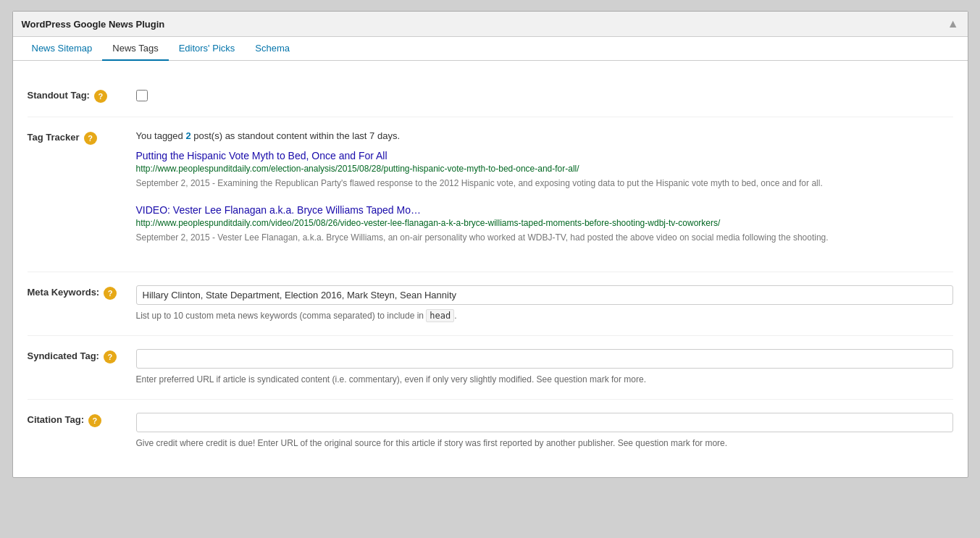  What do you see at coordinates (545, 379) in the screenshot?
I see `syndicated-tag-help: Enter preferred URL if article is syndic…` at bounding box center [545, 379].